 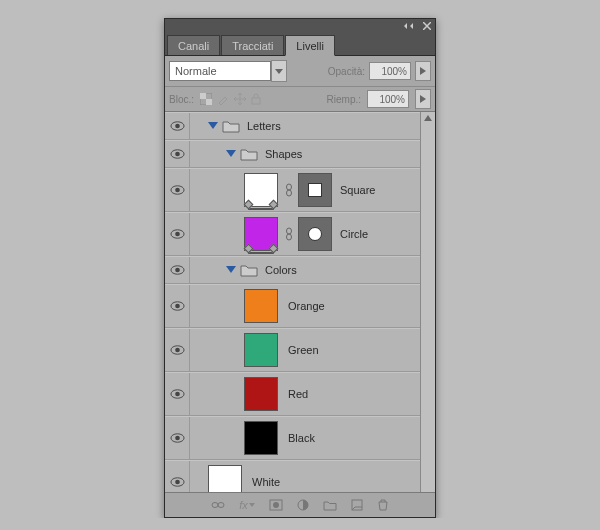 What do you see at coordinates (346, 72) in the screenshot?
I see `opacity-label: Opacità:` at bounding box center [346, 72].